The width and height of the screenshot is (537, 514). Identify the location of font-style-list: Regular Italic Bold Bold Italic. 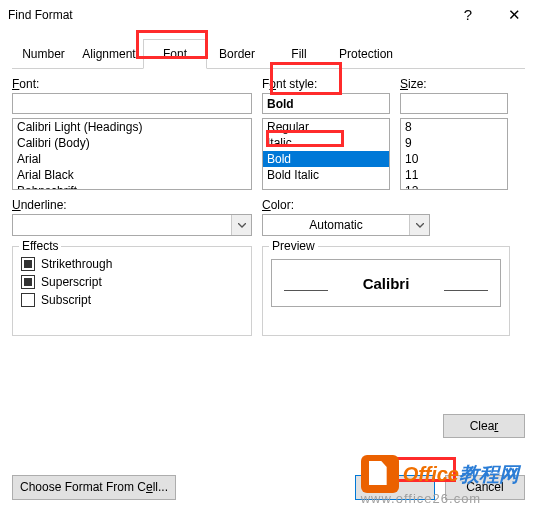
(326, 154).